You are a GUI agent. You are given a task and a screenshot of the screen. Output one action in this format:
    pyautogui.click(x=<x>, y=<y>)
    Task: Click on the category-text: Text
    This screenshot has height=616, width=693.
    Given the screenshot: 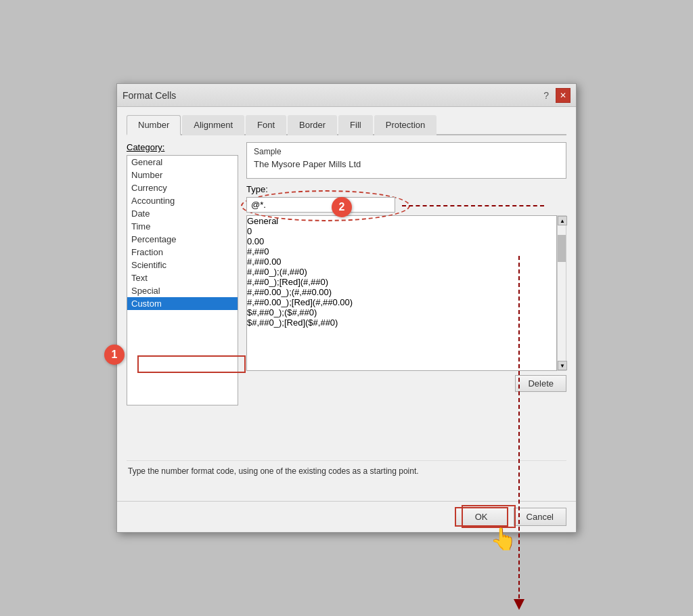 What is the action you would take?
    pyautogui.click(x=183, y=278)
    